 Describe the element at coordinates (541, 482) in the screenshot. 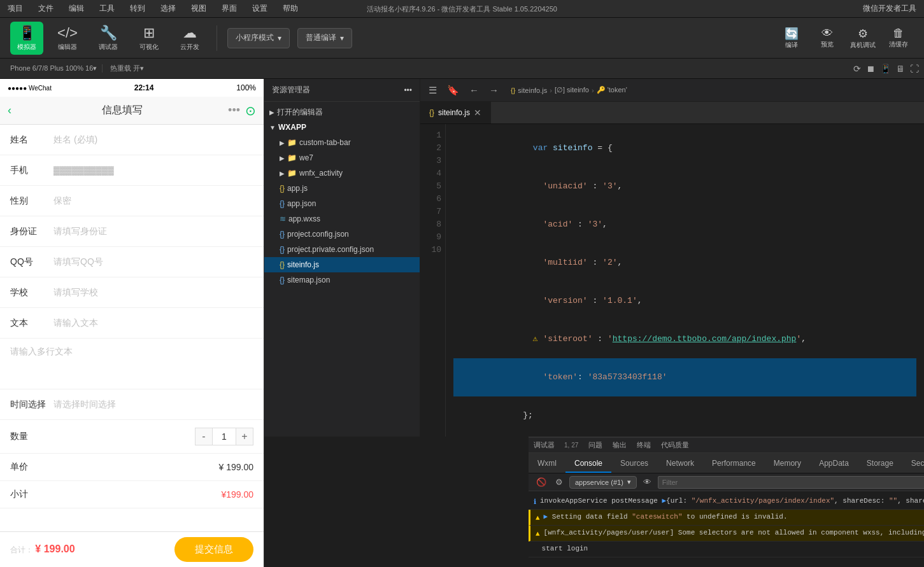

I see `ban-icon: 🚫` at that location.